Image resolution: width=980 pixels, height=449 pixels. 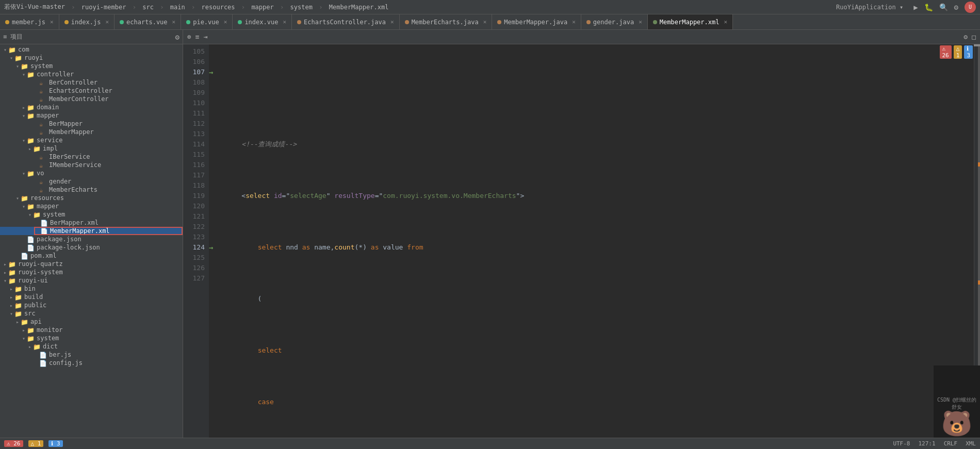 I want to click on status-line-col: 127:1, so click(x=927, y=443).